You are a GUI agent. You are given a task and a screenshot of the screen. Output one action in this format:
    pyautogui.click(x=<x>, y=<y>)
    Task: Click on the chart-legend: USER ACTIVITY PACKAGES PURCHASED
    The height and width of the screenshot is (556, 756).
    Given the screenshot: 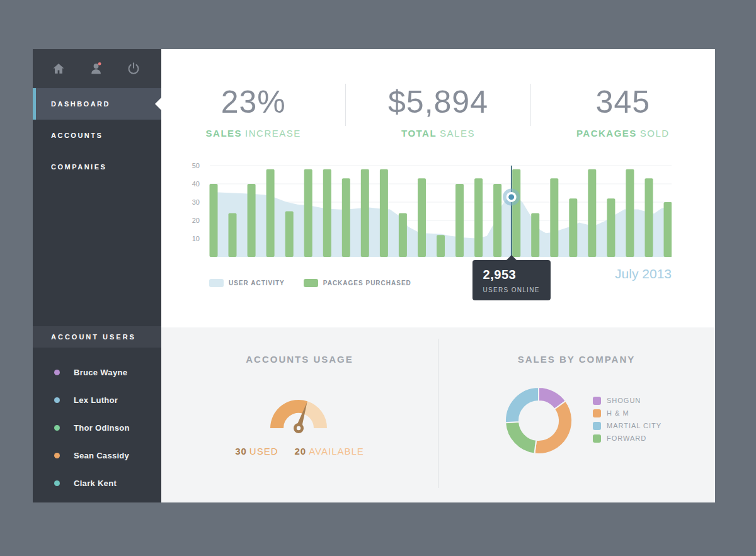 What is the action you would take?
    pyautogui.click(x=310, y=283)
    